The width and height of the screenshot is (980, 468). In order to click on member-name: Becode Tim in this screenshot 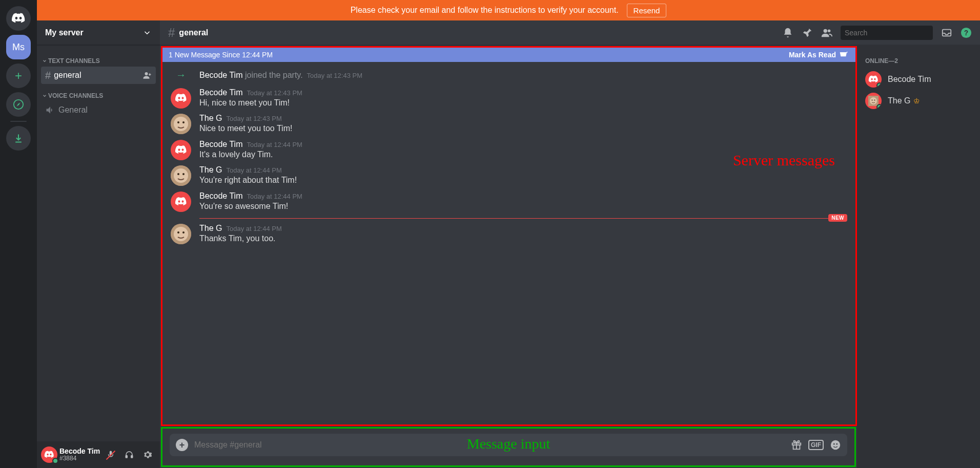, I will do `click(909, 79)`.